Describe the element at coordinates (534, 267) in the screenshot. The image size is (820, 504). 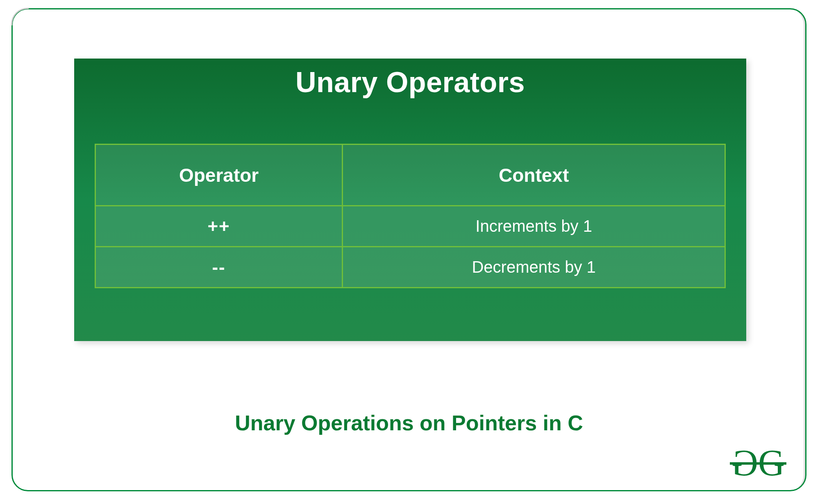
I see `cell-context: Decrements by 1` at that location.